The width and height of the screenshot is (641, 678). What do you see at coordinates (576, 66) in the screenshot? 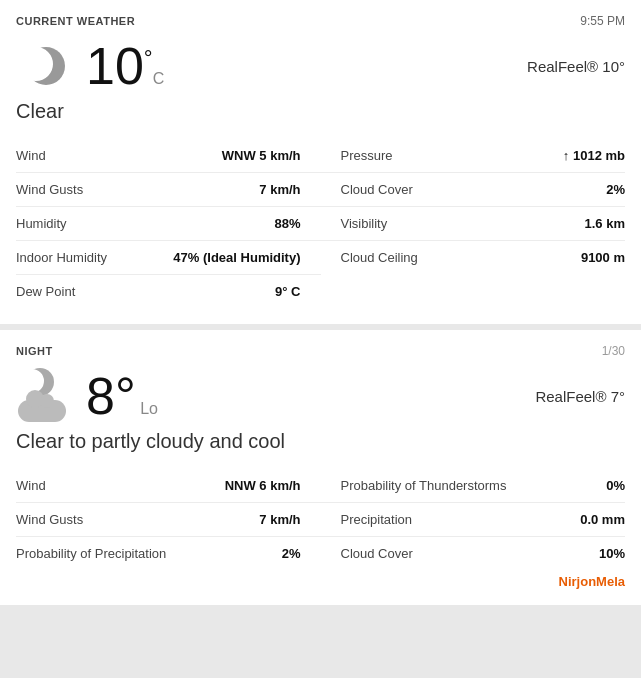
I see `current-realfeel: RealFeel® 10°` at bounding box center [576, 66].